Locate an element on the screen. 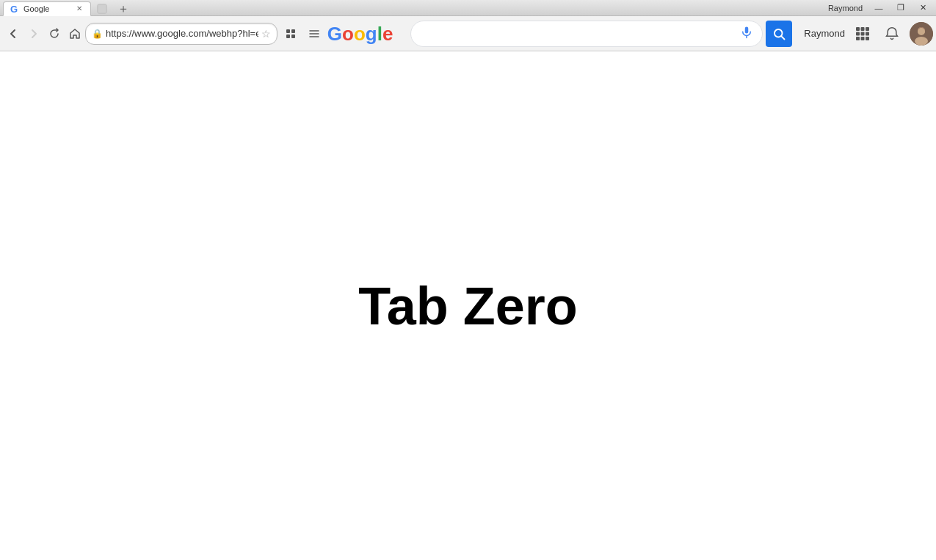 The height and width of the screenshot is (560, 936). address-bar-container: 🔒 ☆ is located at coordinates (181, 34).